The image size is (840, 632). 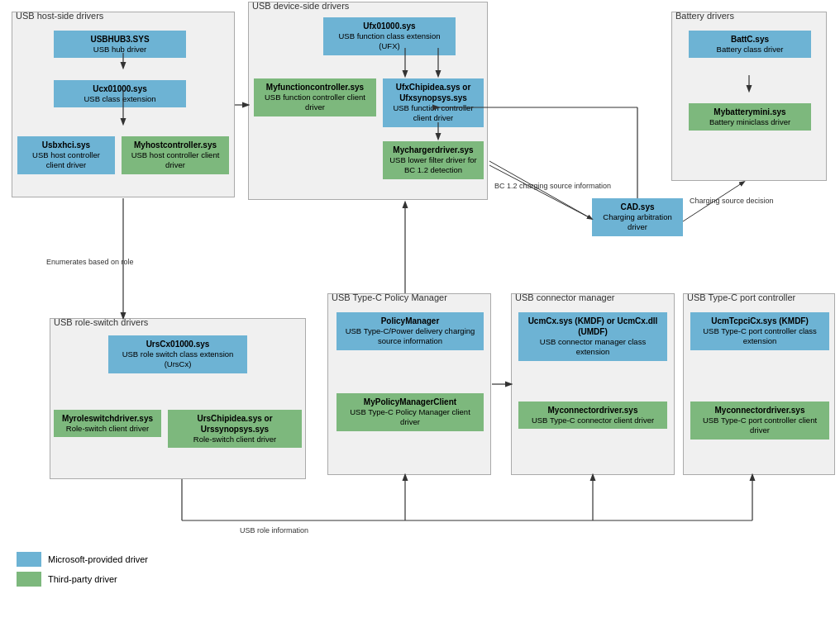 I want to click on mychargerdriver-box: Mychargerdriver.sys USB lower filter dri…, so click(x=433, y=160).